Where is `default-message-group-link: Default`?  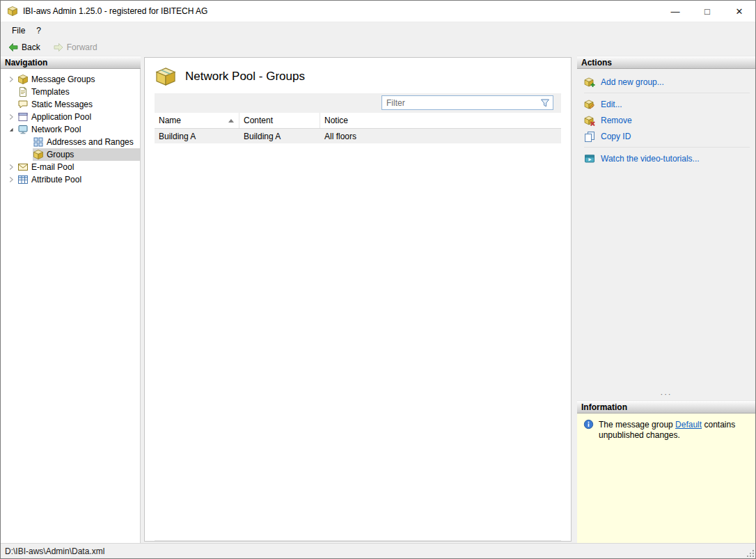
default-message-group-link: Default is located at coordinates (688, 425).